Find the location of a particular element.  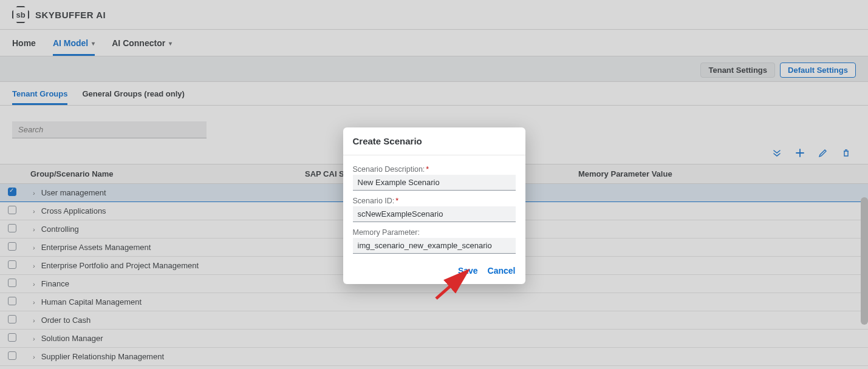

scenario-description-label: Scenario Description: is located at coordinates (434, 169).